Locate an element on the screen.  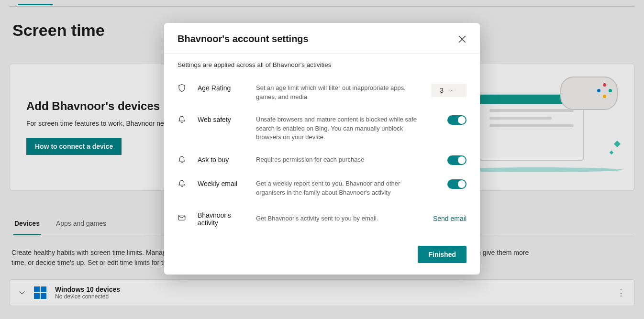
setting-row-age-rating: Age Rating Set an age limit which will f… is located at coordinates (322, 93).